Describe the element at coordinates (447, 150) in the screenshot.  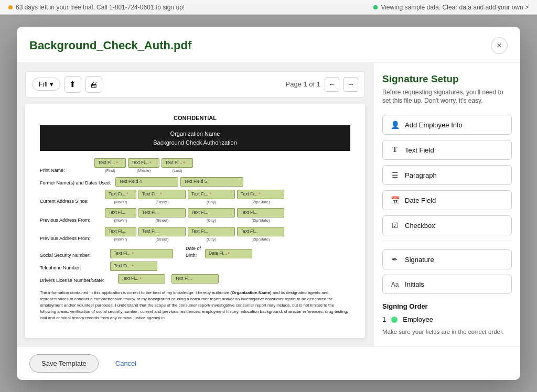
I see `text-field-button: T Text Field` at that location.